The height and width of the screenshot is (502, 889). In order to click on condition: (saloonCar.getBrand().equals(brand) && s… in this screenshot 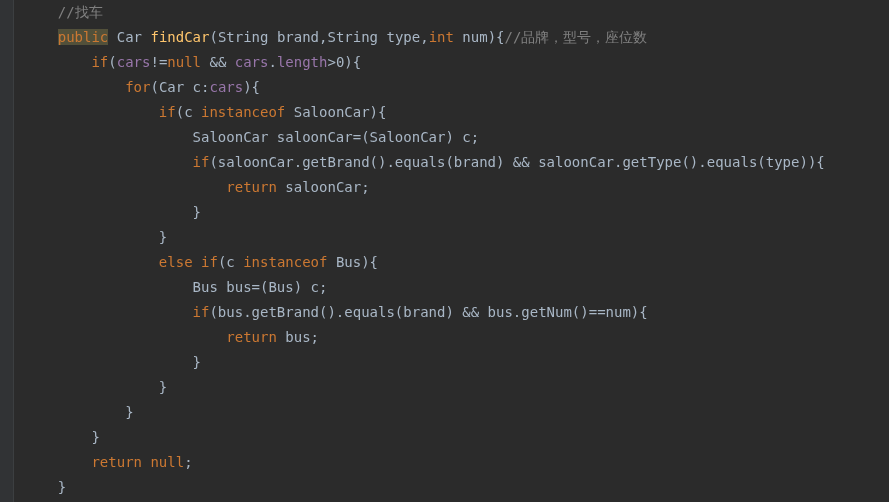, I will do `click(516, 162)`.